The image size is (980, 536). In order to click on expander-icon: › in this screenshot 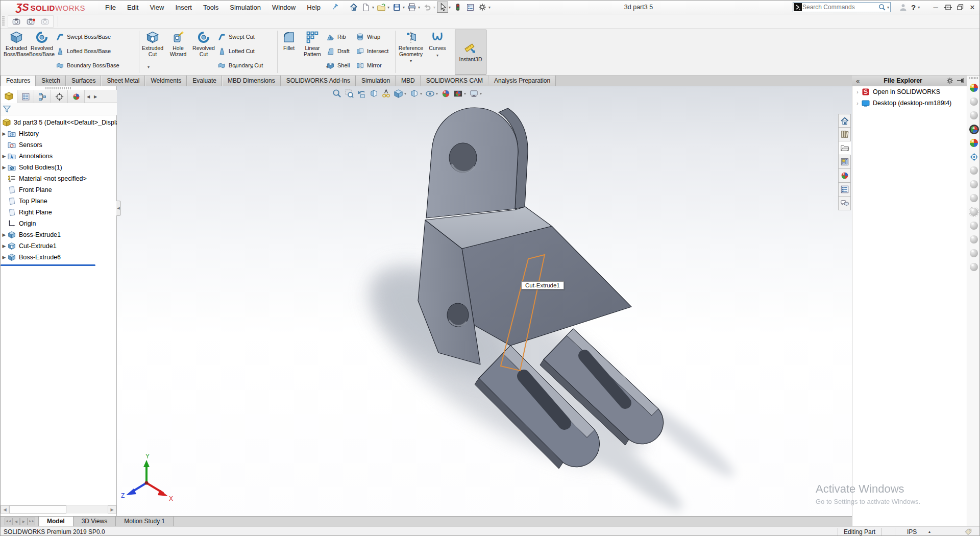, I will do `click(857, 92)`.